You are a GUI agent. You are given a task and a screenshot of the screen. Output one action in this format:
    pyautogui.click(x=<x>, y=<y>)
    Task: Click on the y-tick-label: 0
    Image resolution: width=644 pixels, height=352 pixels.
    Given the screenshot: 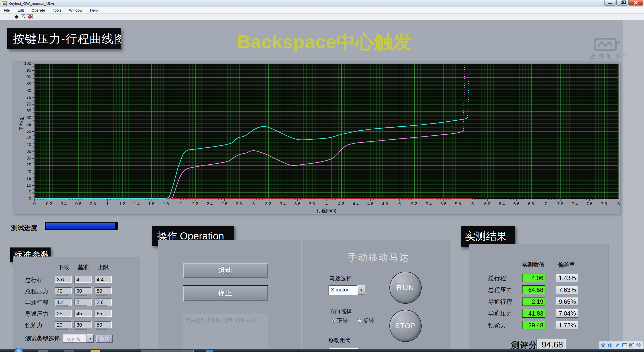 What is the action you would take?
    pyautogui.click(x=22, y=199)
    